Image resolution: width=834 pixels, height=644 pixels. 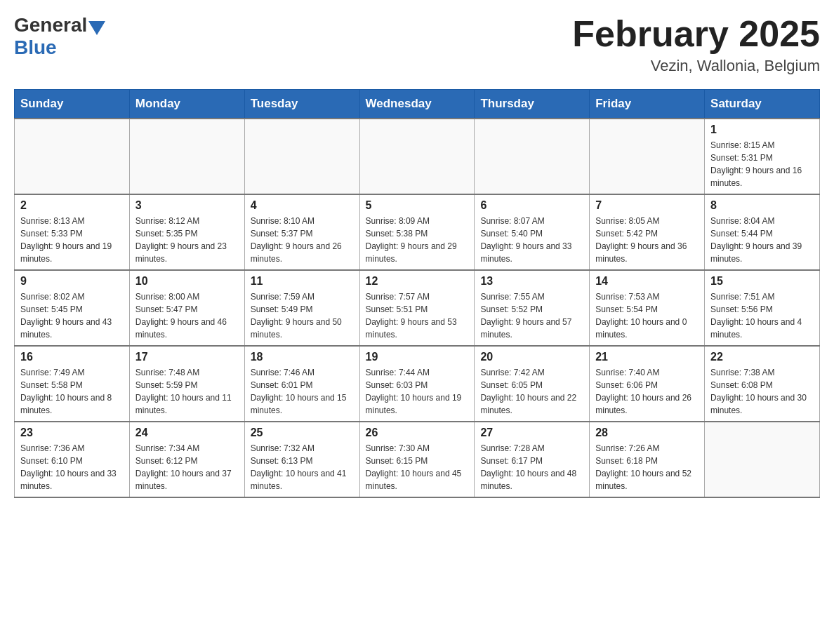 I want to click on calendar-cell: 11Sunrise: 7:59 AMSunset: 5:49 PMDayligh…, so click(x=302, y=308).